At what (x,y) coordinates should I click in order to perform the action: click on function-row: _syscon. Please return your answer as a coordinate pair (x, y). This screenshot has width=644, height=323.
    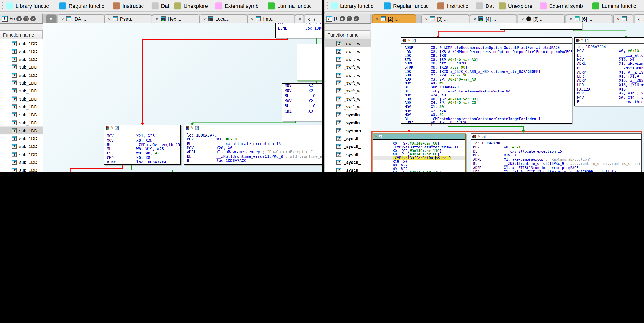
    Looking at the image, I should click on (348, 130).